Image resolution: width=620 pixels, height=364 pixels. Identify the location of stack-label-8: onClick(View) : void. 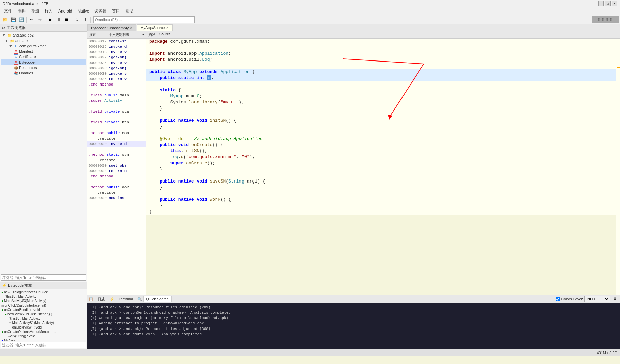
(27, 327).